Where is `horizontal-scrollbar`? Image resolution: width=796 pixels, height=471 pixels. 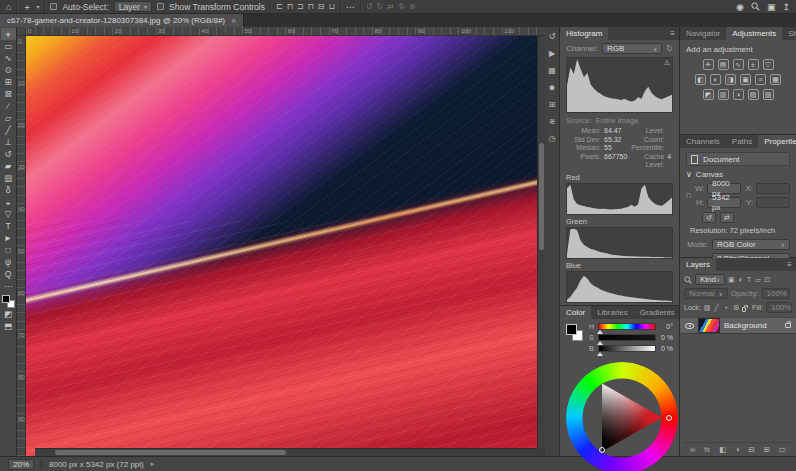 horizontal-scrollbar is located at coordinates (286, 452).